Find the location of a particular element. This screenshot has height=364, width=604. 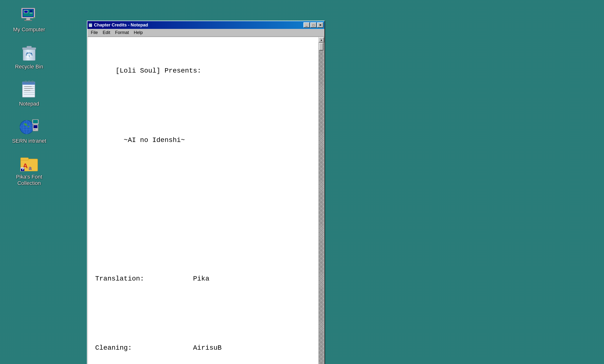

minimize-button: _ is located at coordinates (307, 25).